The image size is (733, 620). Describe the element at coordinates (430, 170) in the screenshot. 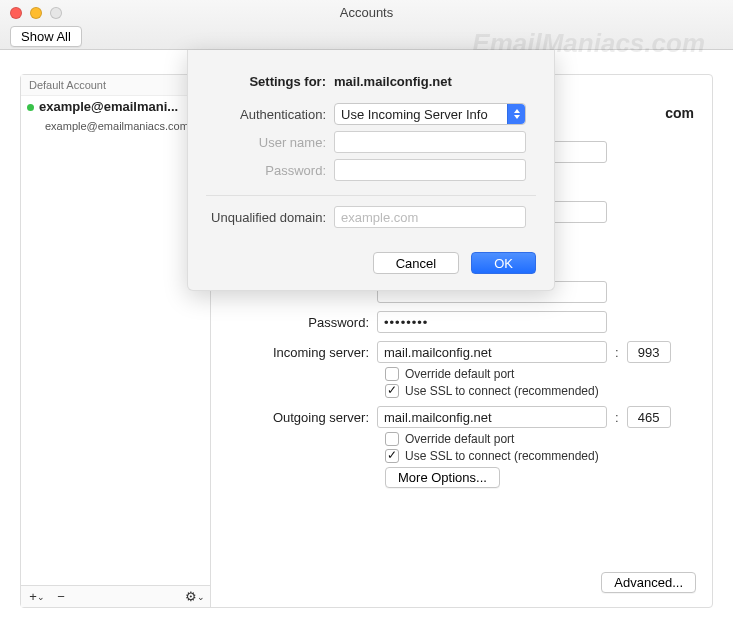

I see `smtp-password-field` at that location.